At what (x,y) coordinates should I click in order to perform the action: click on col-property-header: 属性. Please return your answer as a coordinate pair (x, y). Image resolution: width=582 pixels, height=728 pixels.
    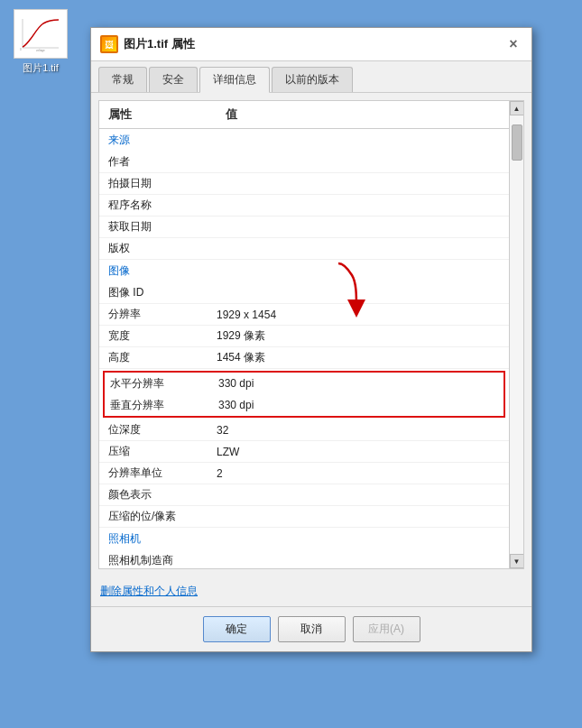
    Looking at the image, I should click on (167, 115).